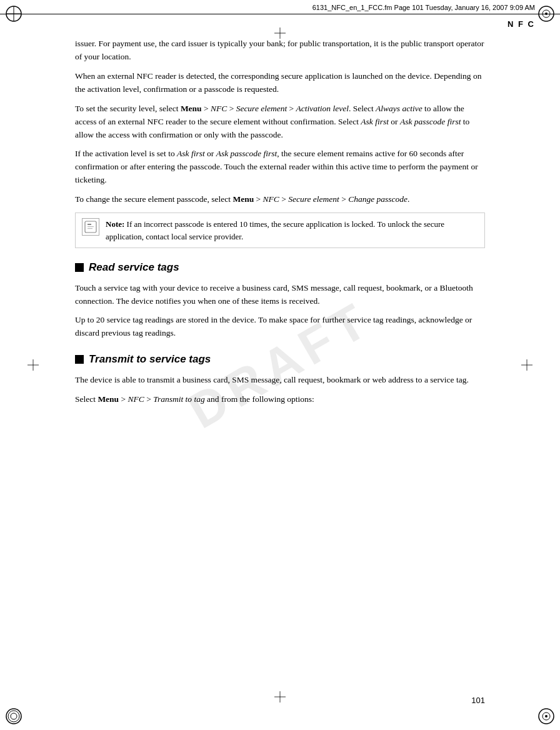  Describe the element at coordinates (150, 359) in the screenshot. I see `section2-title: Transmit to service tags` at that location.